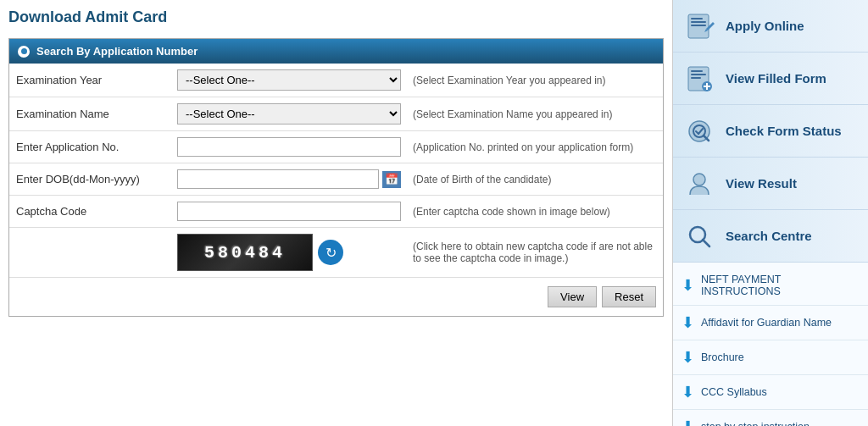 This screenshot has width=868, height=426. What do you see at coordinates (331, 252) in the screenshot?
I see `captcha-refresh-button: ↻` at bounding box center [331, 252].